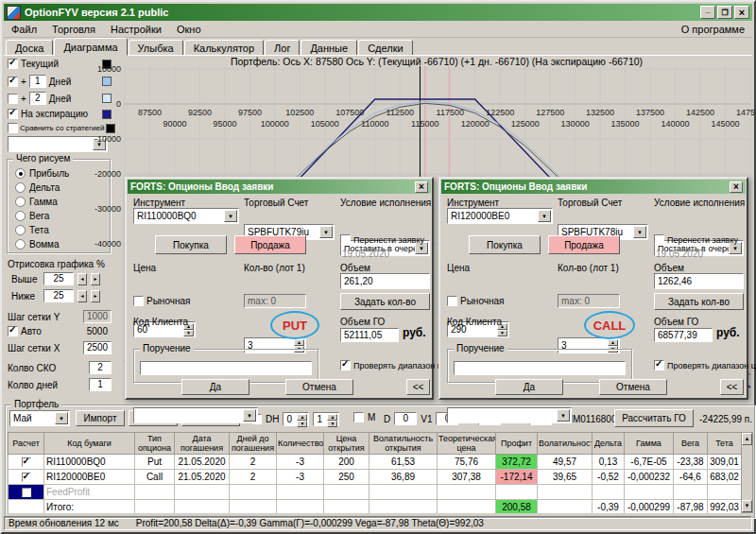 This screenshot has width=756, height=534. What do you see at coordinates (725, 12) in the screenshot?
I see `maximize-button` at bounding box center [725, 12].